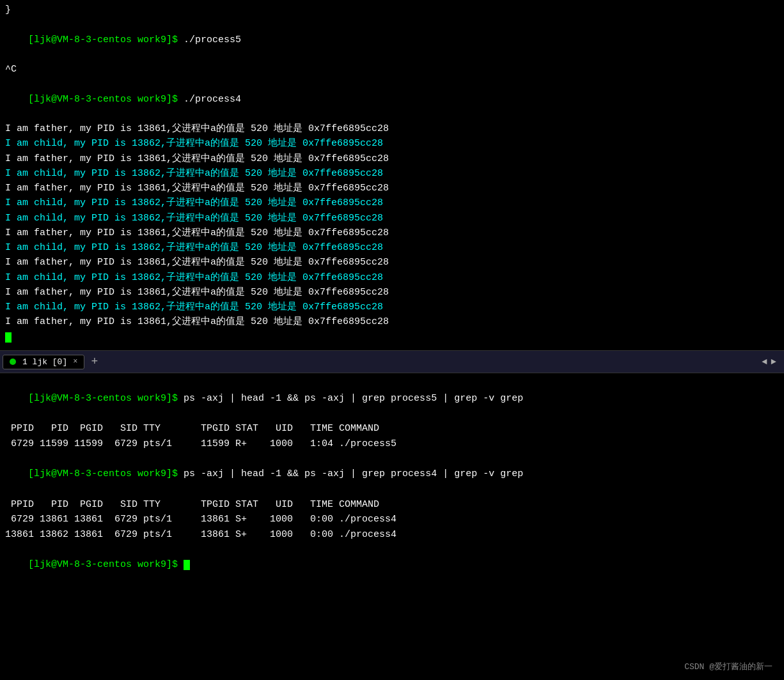 The width and height of the screenshot is (784, 680). Describe the element at coordinates (774, 362) in the screenshot. I see `tab-nav-next: ►` at that location.